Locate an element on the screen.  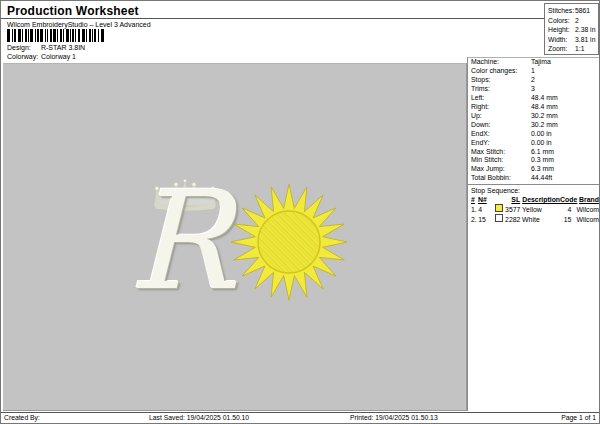
machine-row: EndX:0.00 in is located at coordinates (534, 134).